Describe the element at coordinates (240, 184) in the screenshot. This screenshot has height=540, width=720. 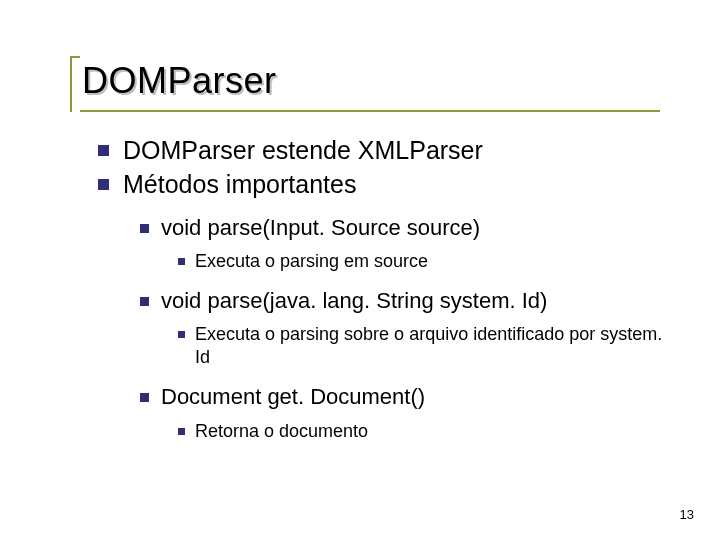
I see `bullet-text: Métodos importantes` at that location.